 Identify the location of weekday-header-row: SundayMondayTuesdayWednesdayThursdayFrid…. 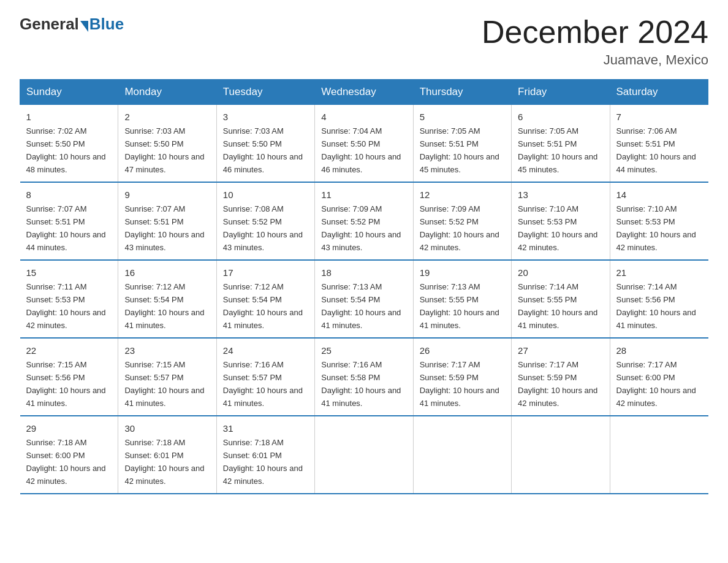
(364, 92).